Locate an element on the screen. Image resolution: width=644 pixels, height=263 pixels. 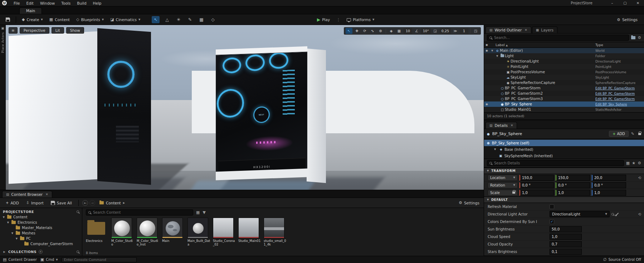
save-all-button: Save All is located at coordinates (62, 203).